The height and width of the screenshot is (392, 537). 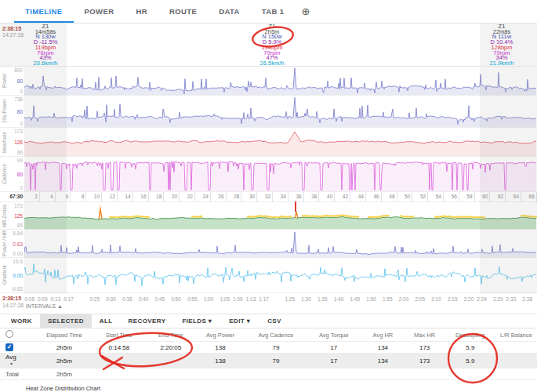 What do you see at coordinates (268, 198) in the screenshot?
I see `lap-strip: 67:3024681012141618202224262830323436384…` at bounding box center [268, 198].